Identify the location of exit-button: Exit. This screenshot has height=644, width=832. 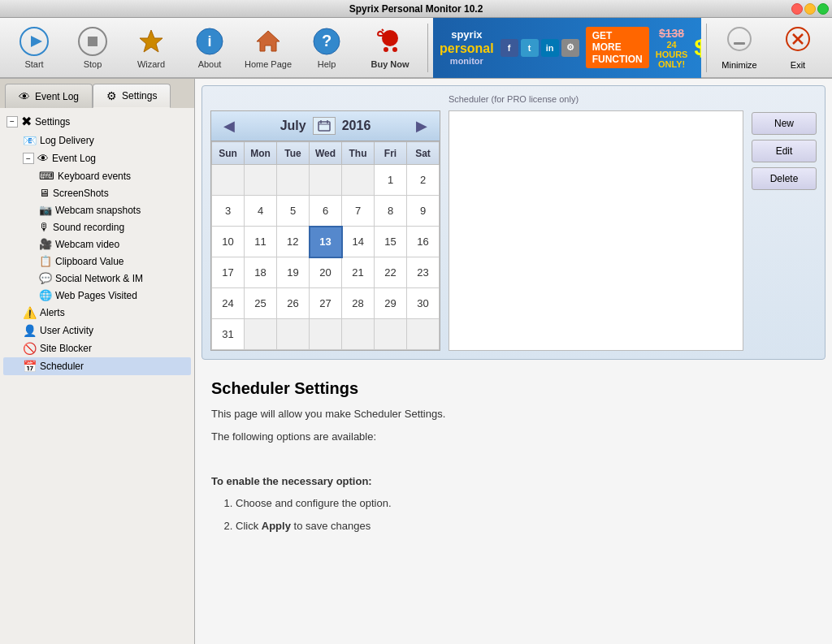
(798, 48).